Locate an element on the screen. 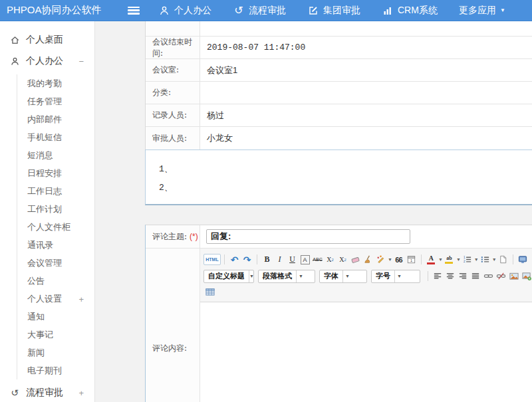  sidebar-item-meeting-management: 会议管理 is located at coordinates (56, 263).